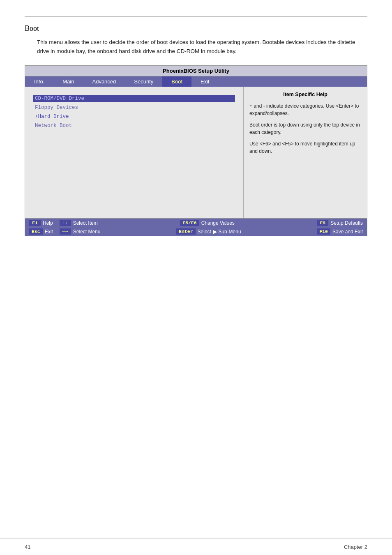  Describe the element at coordinates (196, 71) in the screenshot. I see `bios-title-bar: PhoenixBIOS Setup Utility` at that location.